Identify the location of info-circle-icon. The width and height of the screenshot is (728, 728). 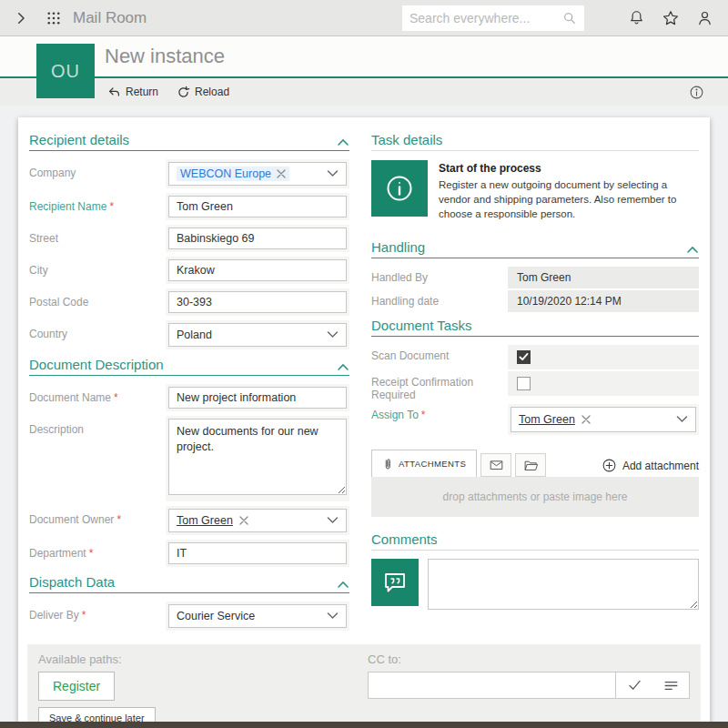
(399, 188).